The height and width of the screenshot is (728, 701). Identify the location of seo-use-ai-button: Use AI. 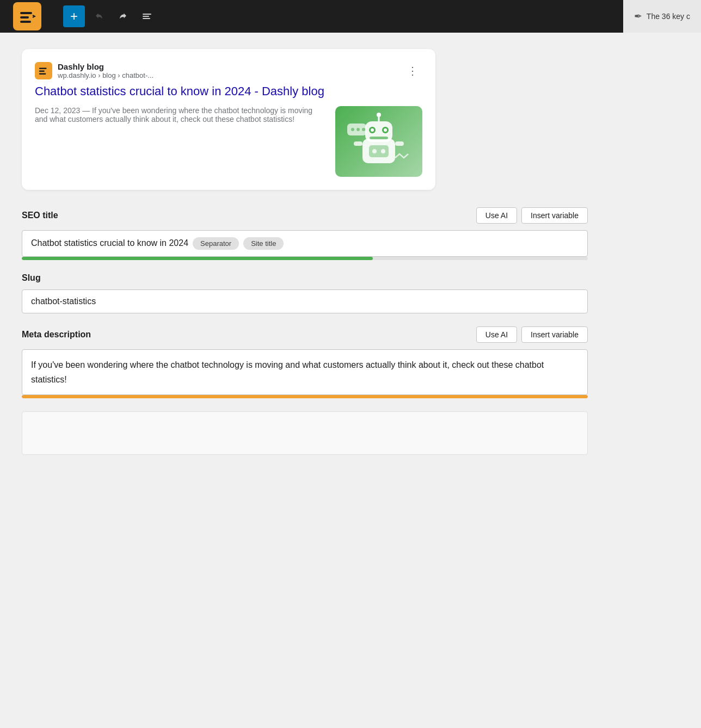
(496, 215).